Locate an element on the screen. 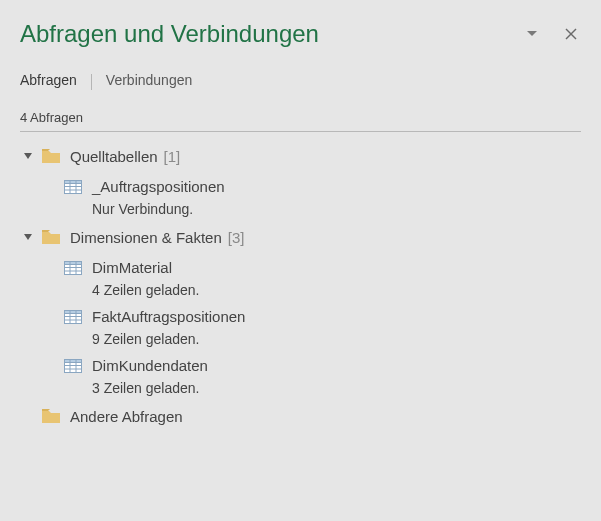 This screenshot has width=601, height=521. group-header: Andere Abfragen is located at coordinates (300, 416).